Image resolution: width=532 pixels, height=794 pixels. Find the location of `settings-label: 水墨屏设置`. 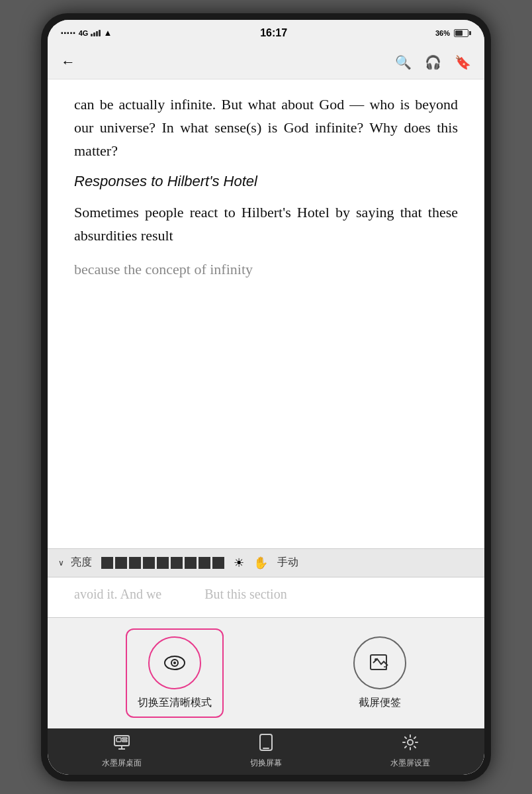

settings-label: 水墨屏设置 is located at coordinates (410, 763).